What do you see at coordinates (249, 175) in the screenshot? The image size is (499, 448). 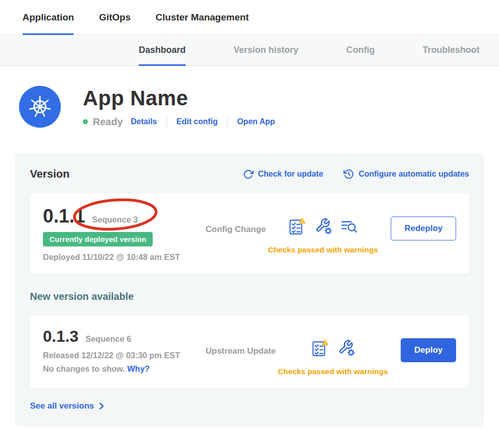 I see `refresh-icon` at bounding box center [249, 175].